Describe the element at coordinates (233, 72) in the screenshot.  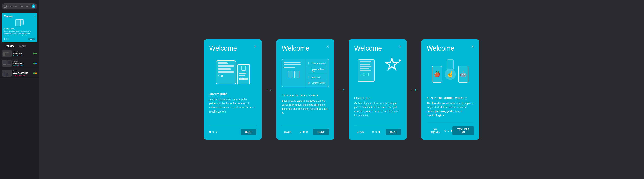
I see `devices-illustration` at that location.